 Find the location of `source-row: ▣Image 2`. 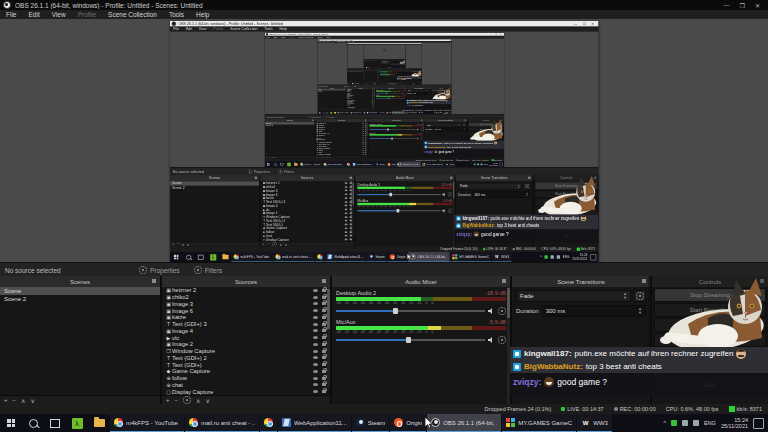

source-row: ▣Image 2 is located at coordinates (246, 344).